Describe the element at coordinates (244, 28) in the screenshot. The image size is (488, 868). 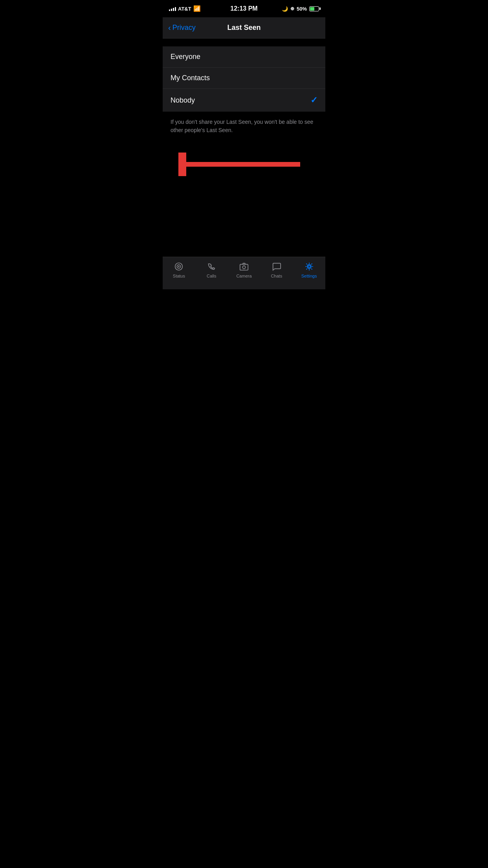
I see `nav-bar: ‹ Privacy Last Seen` at that location.